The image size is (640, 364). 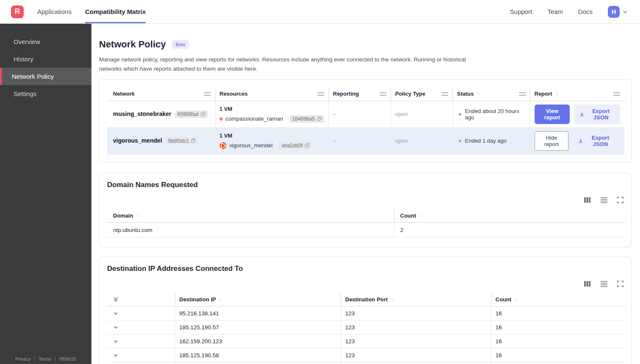 What do you see at coordinates (360, 94) in the screenshot?
I see `column-header-reporting: Reporting` at bounding box center [360, 94].